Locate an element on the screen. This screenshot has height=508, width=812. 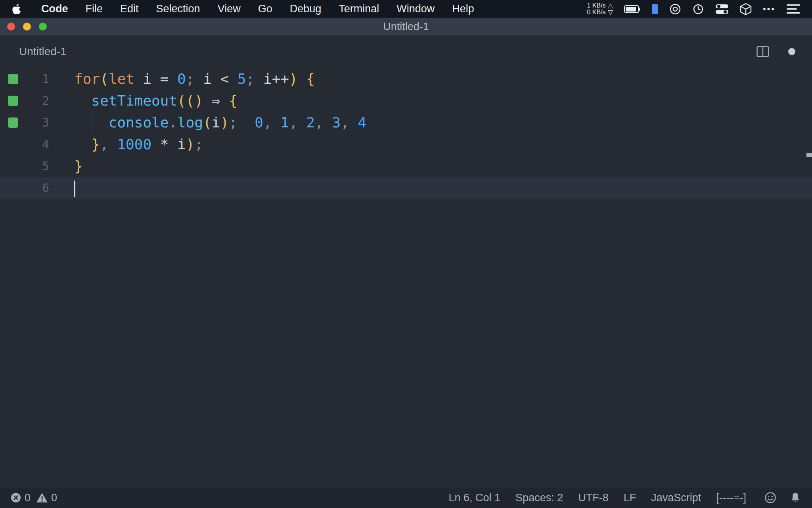
apple-menu is located at coordinates (16, 9).